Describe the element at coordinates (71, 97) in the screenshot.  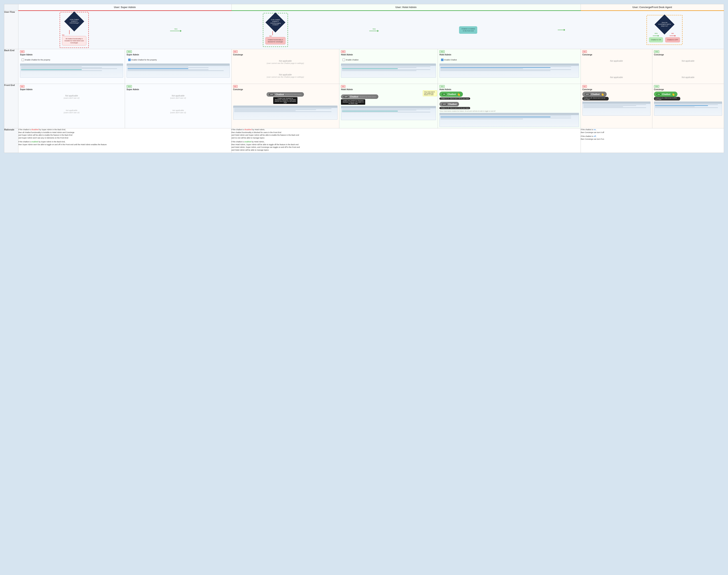
I see `fe-sa-no-na: Not applicable (users don't see UI)` at that location.